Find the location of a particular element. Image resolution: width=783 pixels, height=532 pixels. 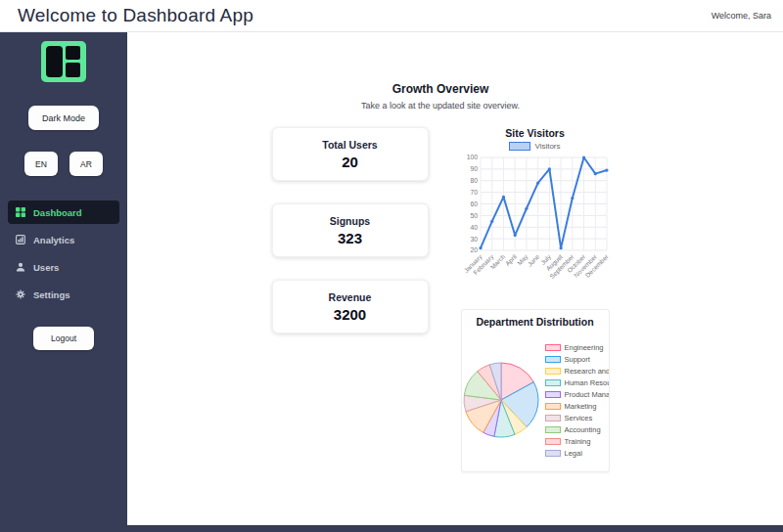

pie-chart is located at coordinates (501, 400).